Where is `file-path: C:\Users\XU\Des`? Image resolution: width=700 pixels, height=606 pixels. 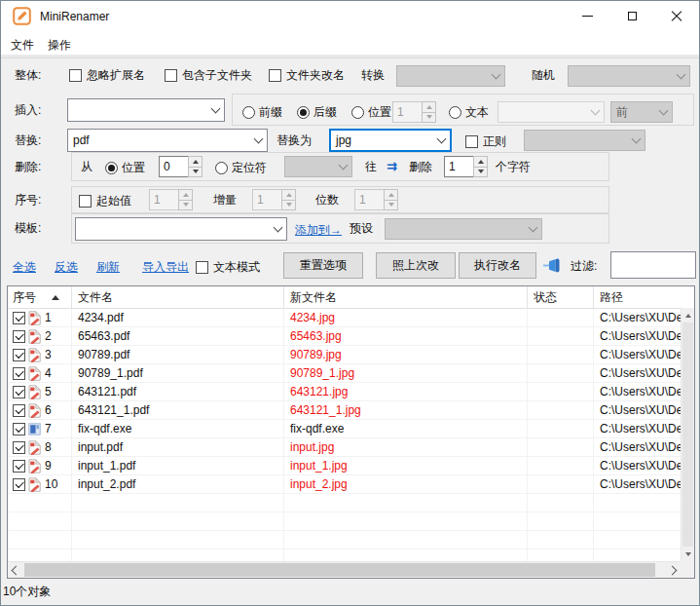
file-path: C:\Users\XU\Des is located at coordinates (645, 392).